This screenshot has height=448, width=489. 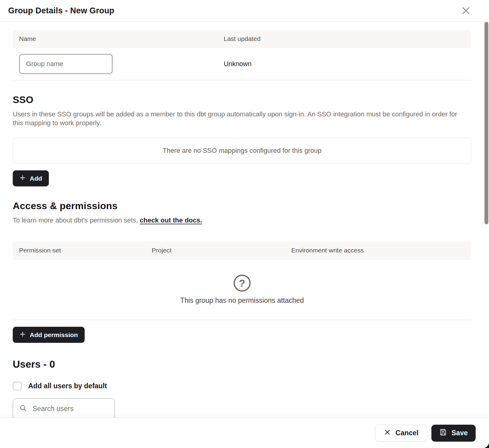 I want to click on users-heading: Users - 0, so click(x=242, y=364).